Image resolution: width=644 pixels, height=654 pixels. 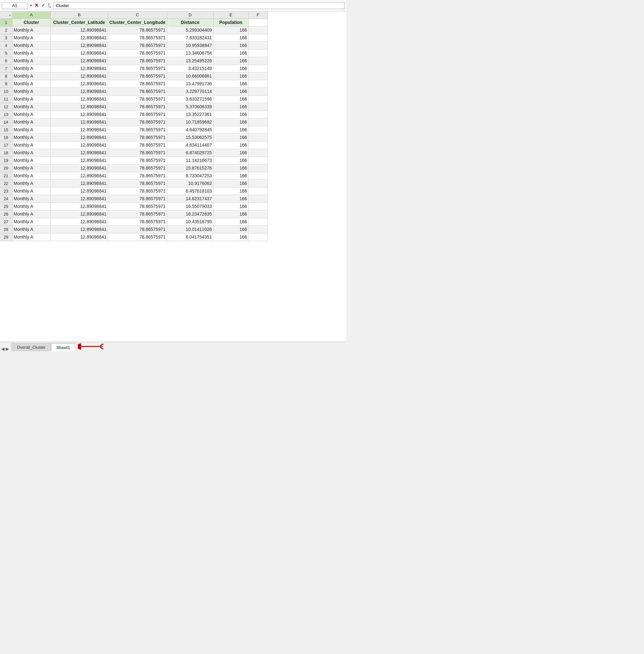 I want to click on function-icon: fx, so click(x=49, y=5).